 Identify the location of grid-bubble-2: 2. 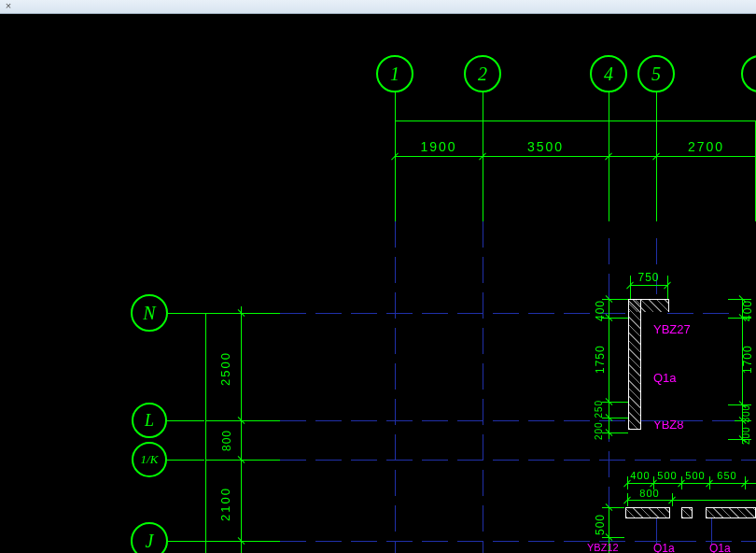
(483, 74).